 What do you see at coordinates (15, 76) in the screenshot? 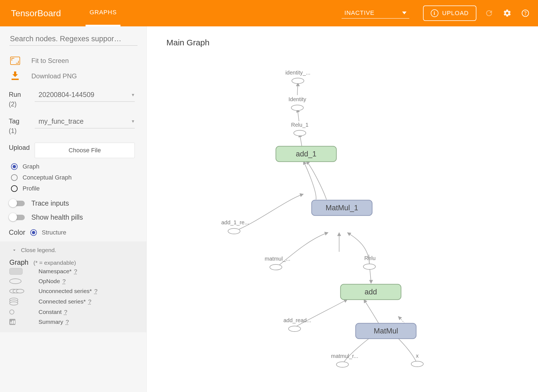
I see `download-icon` at bounding box center [15, 76].